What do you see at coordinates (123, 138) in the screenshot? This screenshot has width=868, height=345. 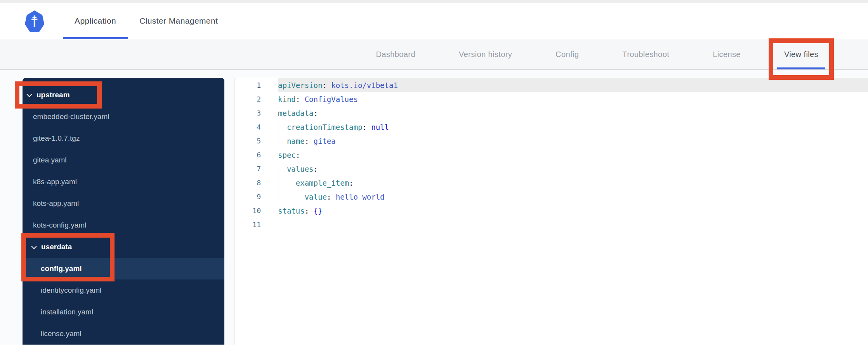 I see `tree-file-gitea-1-0-7-tgz: gitea-1.0.7.tgz` at bounding box center [123, 138].